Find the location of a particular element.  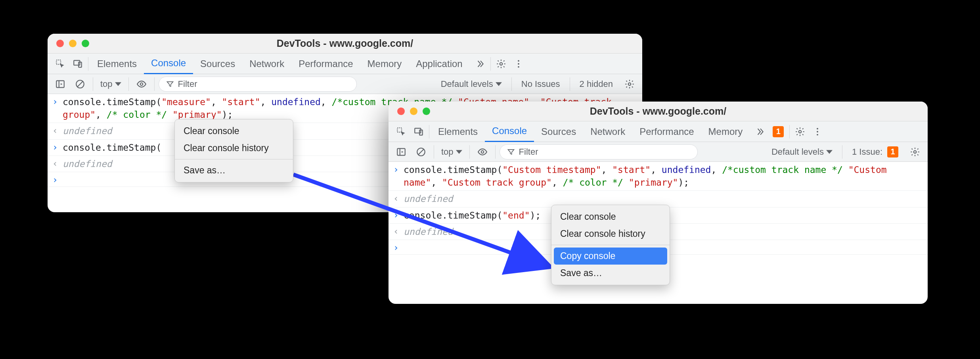

issues-link: No Issues is located at coordinates (541, 84).